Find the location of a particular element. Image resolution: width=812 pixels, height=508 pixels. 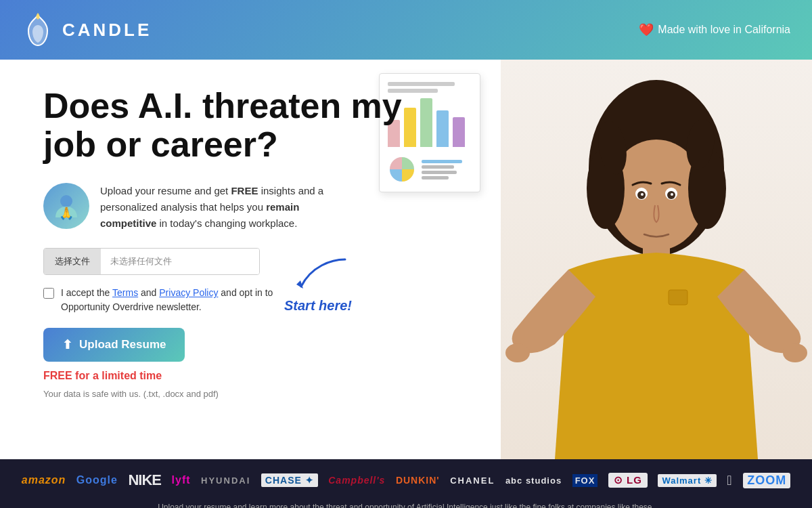

brand-google: Google is located at coordinates (97, 480).